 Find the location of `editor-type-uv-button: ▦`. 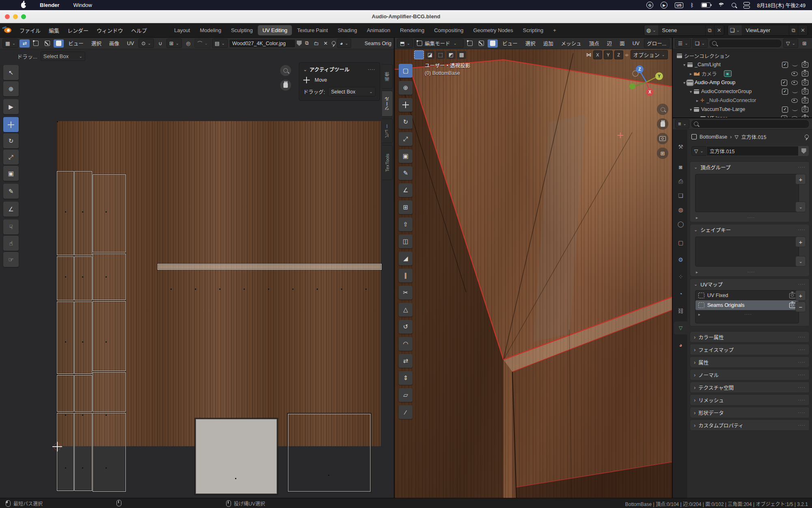

editor-type-uv-button: ▦ is located at coordinates (11, 43).